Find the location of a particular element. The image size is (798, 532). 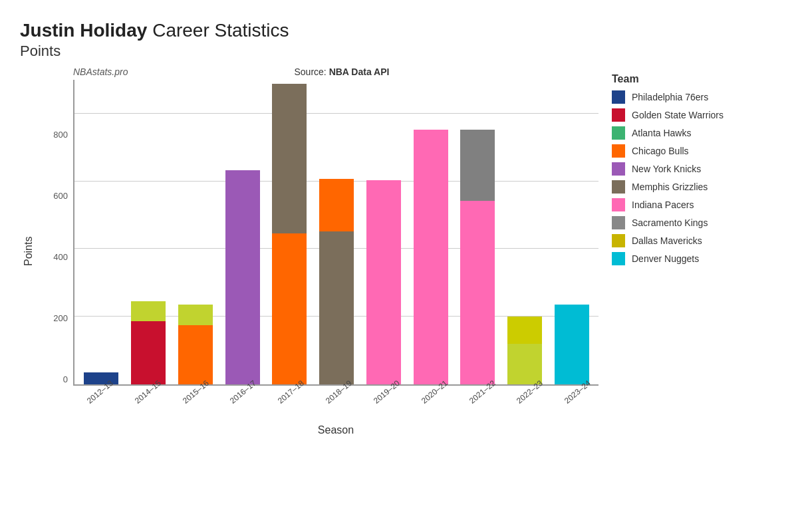

y-tick: 200 is located at coordinates (54, 294).